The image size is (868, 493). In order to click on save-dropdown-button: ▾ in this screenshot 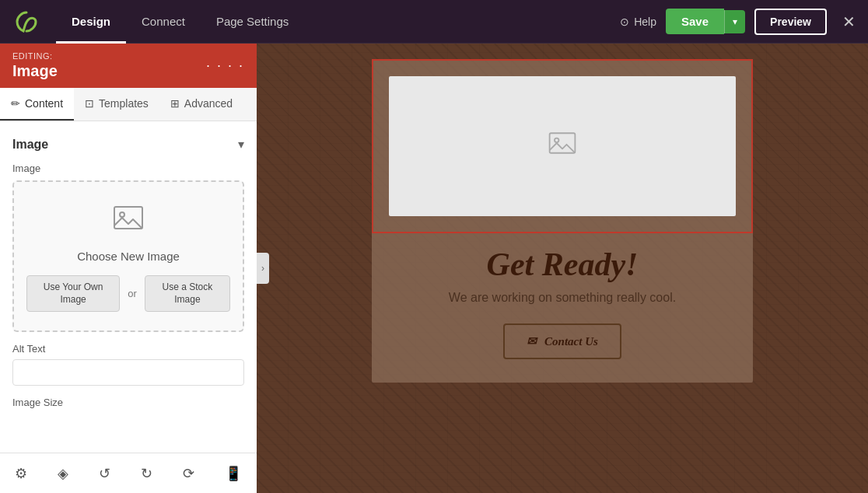, I will do `click(734, 22)`.